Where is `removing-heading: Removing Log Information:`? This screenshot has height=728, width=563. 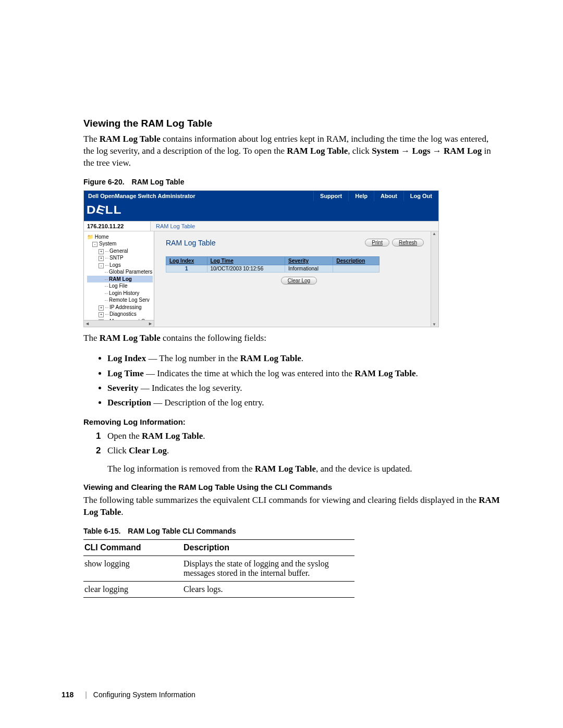
removing-heading: Removing Log Information: is located at coordinates (292, 422).